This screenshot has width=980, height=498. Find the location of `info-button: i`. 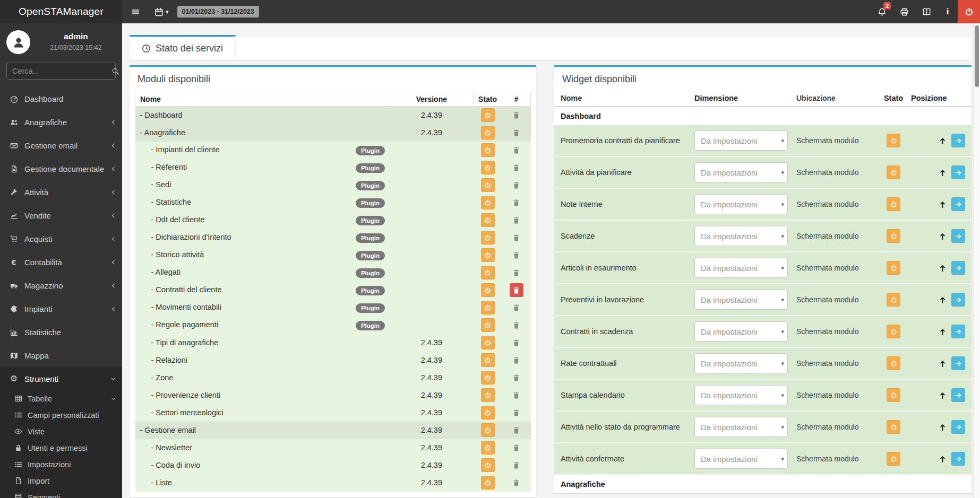

info-button: i is located at coordinates (948, 12).